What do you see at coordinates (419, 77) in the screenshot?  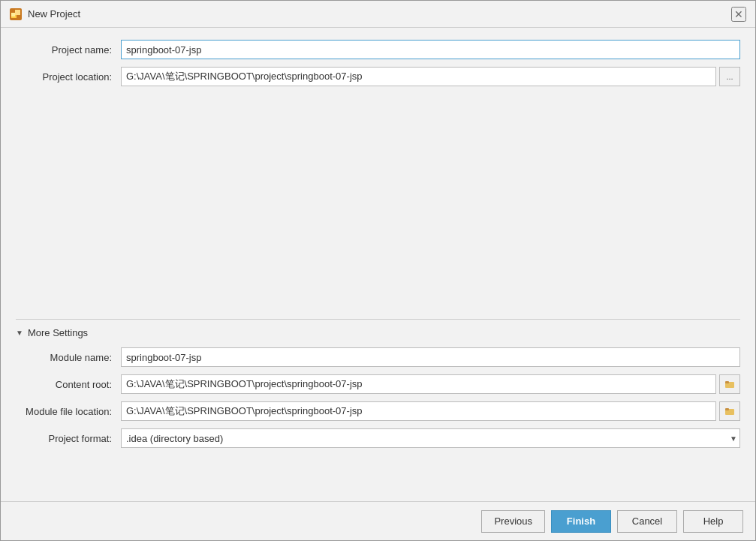 I see `project-location-input` at bounding box center [419, 77].